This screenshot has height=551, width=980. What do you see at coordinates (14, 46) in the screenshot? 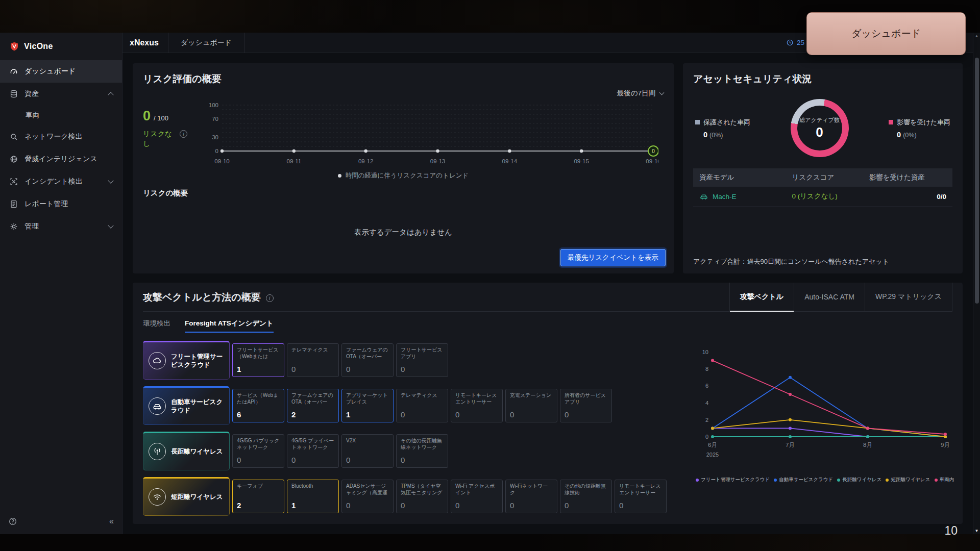
I see `vicone-logo-icon` at bounding box center [14, 46].